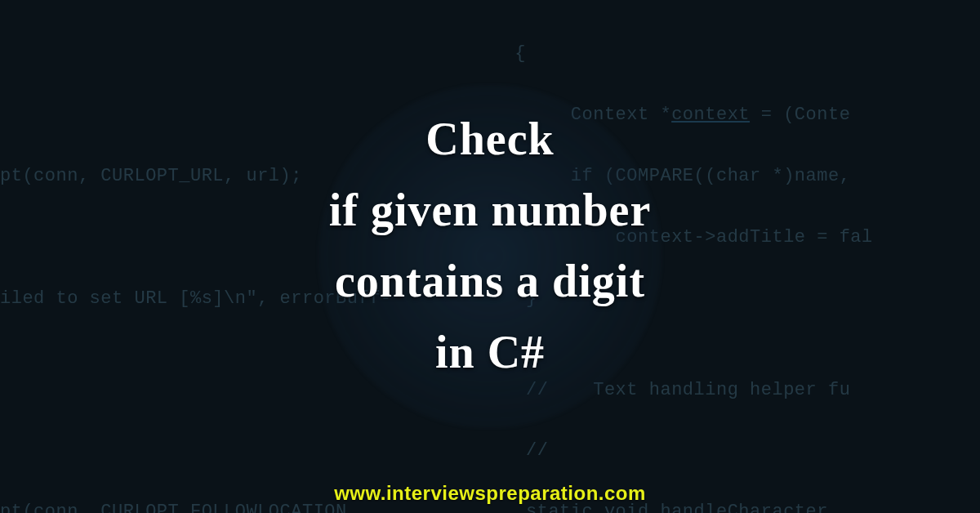  What do you see at coordinates (490, 211) in the screenshot?
I see `title-line-2: if given number` at bounding box center [490, 211].